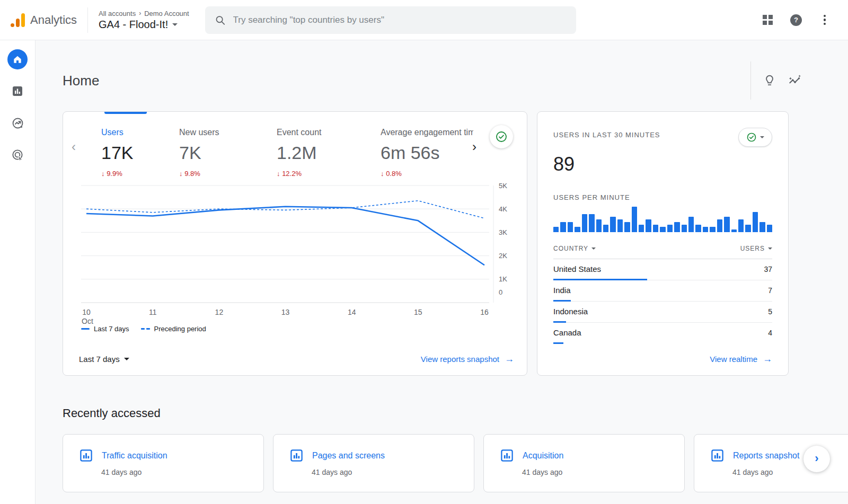  I want to click on sidebar-item-explore, so click(18, 123).